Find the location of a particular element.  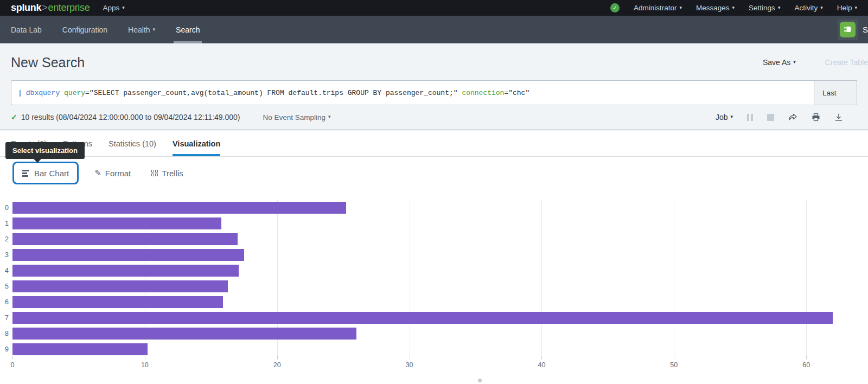

y-axis-label: 6 is located at coordinates (7, 302).